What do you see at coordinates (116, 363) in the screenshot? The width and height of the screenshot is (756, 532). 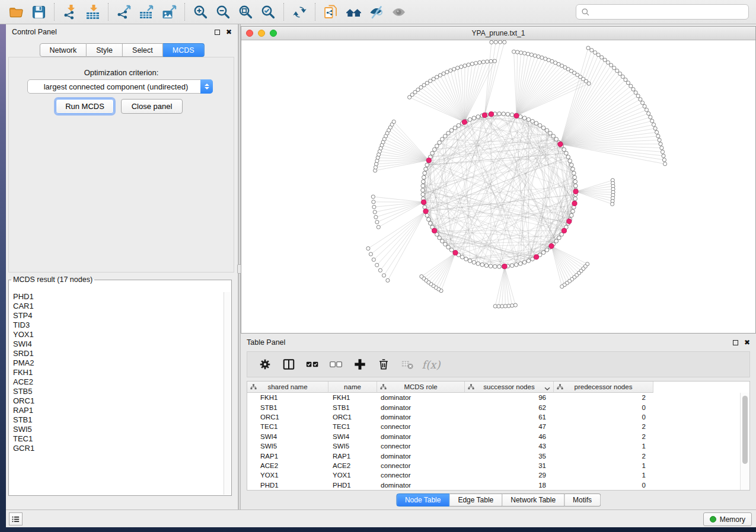 I see `mcds-result-item: PMA2` at bounding box center [116, 363].